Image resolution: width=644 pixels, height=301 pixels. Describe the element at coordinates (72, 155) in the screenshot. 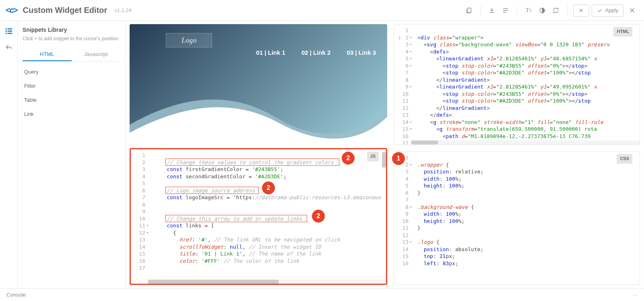

I see `snippets-panel: Snippets Library Click + to add snippet …` at that location.